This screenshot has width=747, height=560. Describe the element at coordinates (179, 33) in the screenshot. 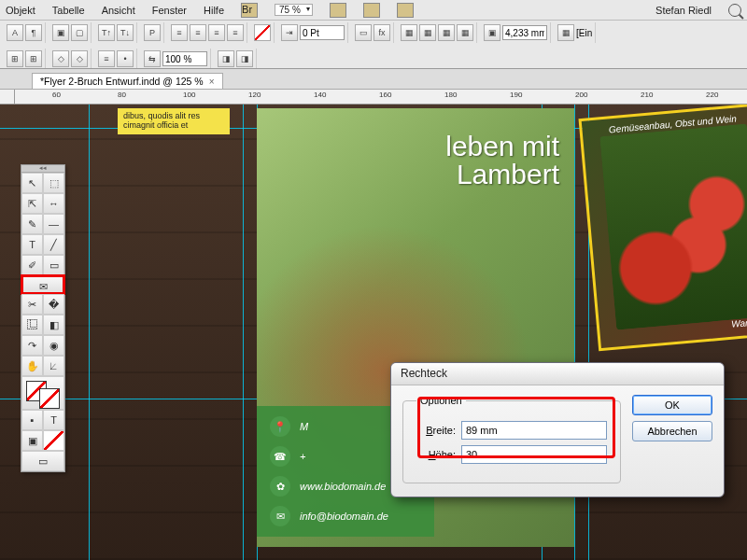

I see `align1-icon: ≡` at that location.